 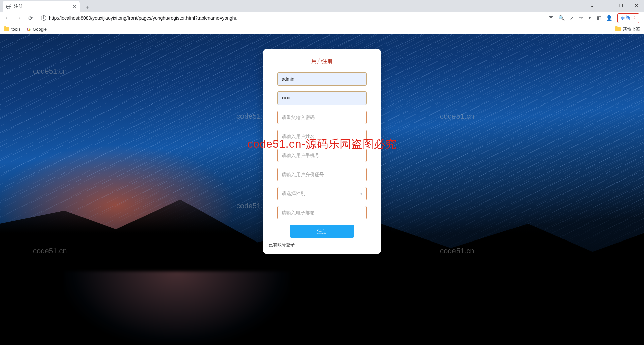 I want to click on forward-button: →, so click(x=19, y=18).